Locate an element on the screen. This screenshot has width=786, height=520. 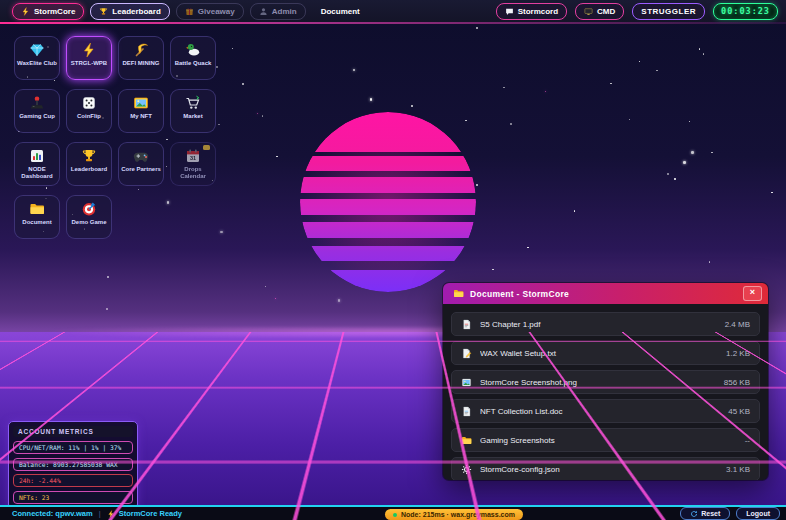
topbar-button-struggler: STRUGGLER is located at coordinates (668, 12).